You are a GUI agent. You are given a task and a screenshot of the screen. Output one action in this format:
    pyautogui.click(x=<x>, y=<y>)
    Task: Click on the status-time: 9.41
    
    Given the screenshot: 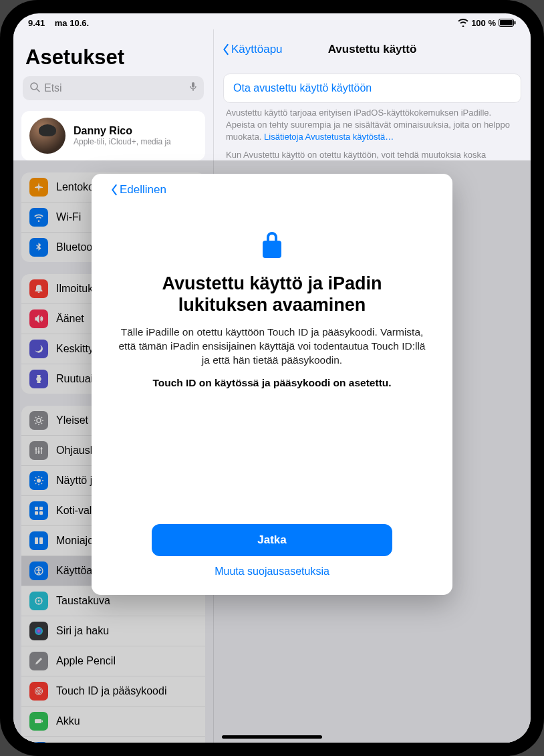 What is the action you would take?
    pyautogui.click(x=36, y=23)
    